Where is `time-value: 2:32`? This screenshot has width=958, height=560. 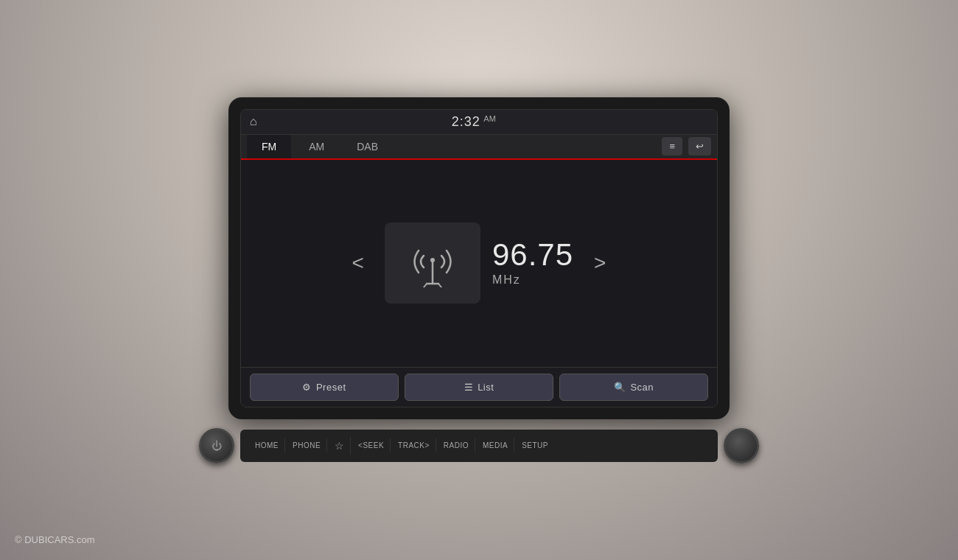
time-value: 2:32 is located at coordinates (466, 122).